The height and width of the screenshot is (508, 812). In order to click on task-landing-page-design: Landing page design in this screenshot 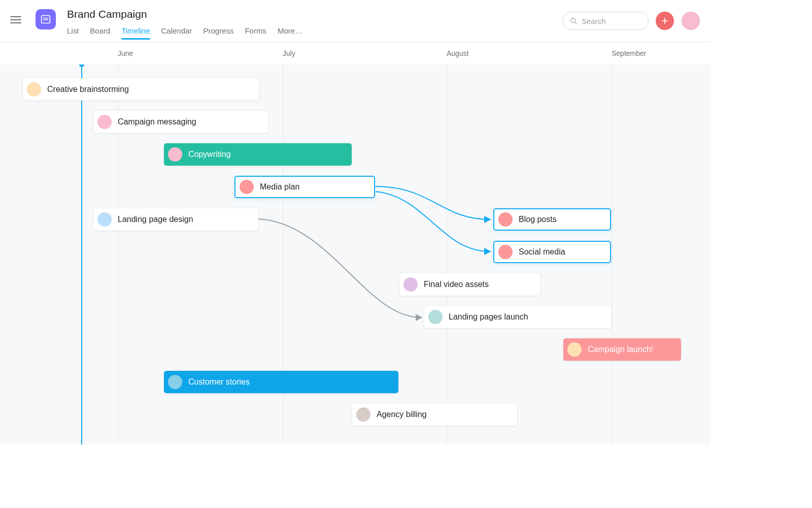, I will do `click(176, 219)`.